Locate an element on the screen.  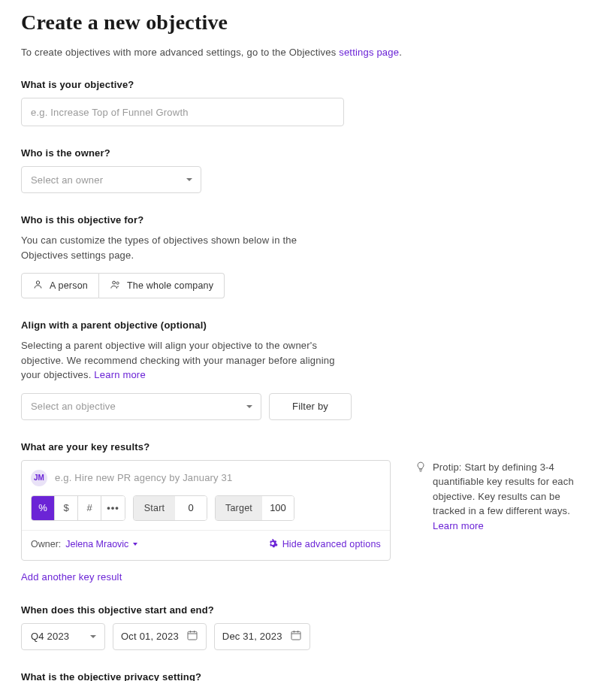
kr-owner-prefix: Owner: is located at coordinates (46, 544).